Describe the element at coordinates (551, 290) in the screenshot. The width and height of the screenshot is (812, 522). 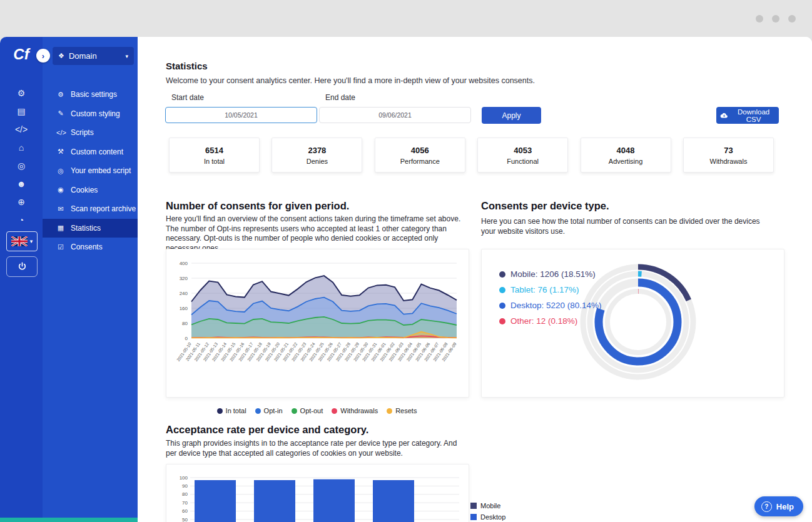
I see `device-legend-item-tablet: Tablet: 76 (1.17%)` at that location.